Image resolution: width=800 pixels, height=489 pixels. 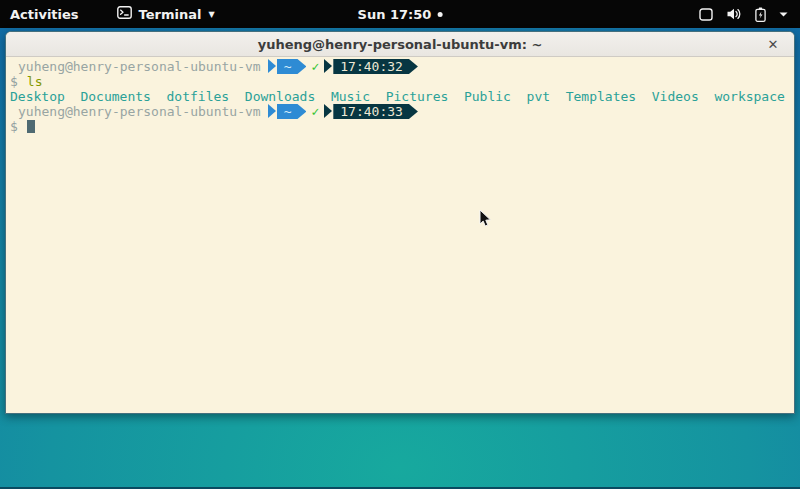 I want to click on window-title: yuheng@henry-personal-ubuntu-vm: ~, so click(x=400, y=44).